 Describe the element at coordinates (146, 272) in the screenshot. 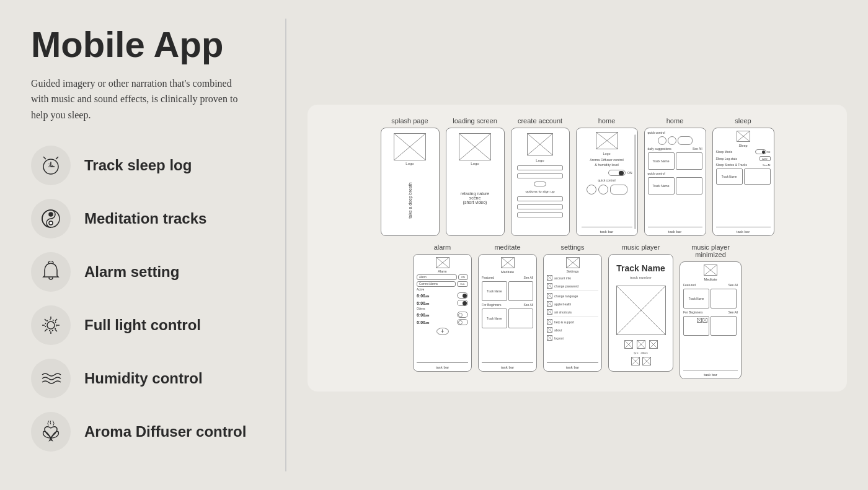

I see `feature-item-alarm: Alarm setting` at that location.